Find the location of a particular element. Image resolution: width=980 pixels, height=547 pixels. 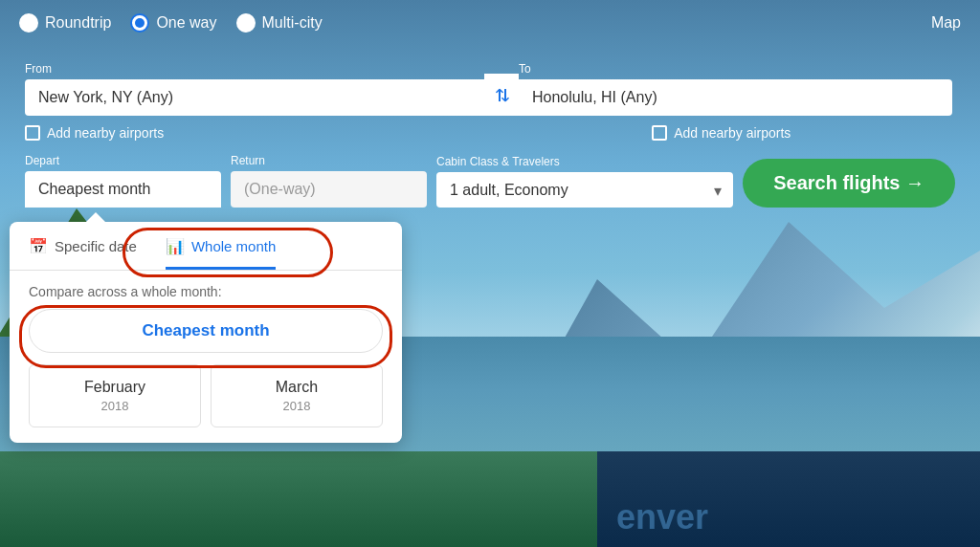

to-group: To is located at coordinates (735, 89).